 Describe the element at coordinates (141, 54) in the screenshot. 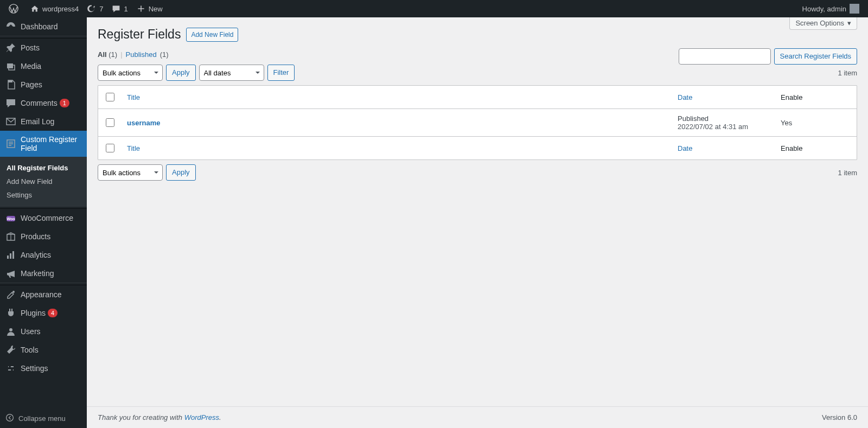

I see `view-published-label: Published` at that location.